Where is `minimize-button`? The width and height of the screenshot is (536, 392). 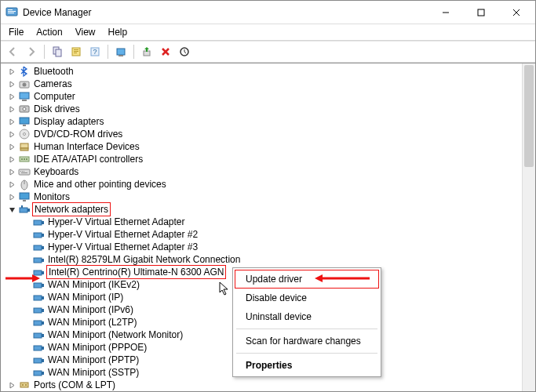 minimize-button is located at coordinates (446, 13).